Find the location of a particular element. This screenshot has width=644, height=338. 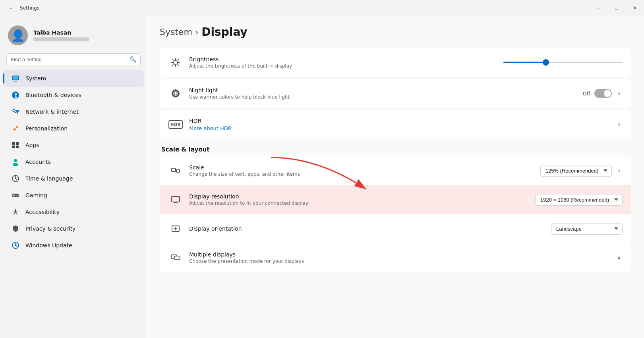

nightlight-desc: Use warmer colors to help block blue lig… is located at coordinates (383, 97).